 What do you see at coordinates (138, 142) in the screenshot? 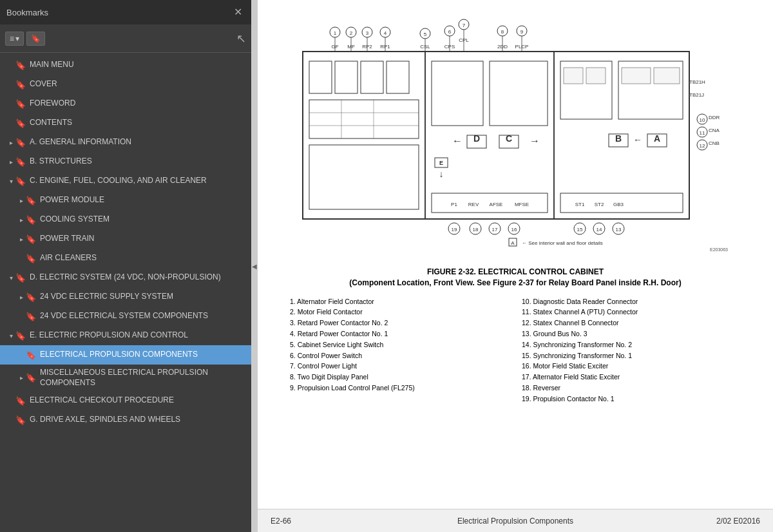
I see `bookmark-label: A. GENERAL INFORMATION` at bounding box center [138, 142].